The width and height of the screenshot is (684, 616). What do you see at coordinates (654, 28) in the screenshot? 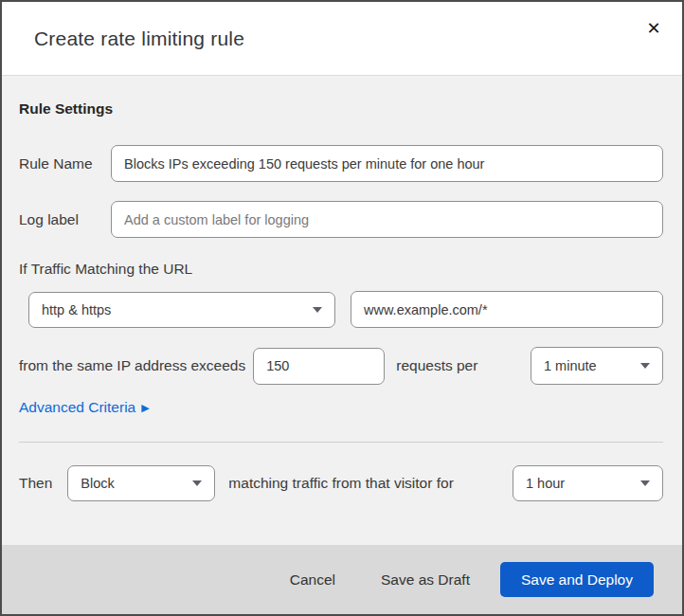
I see `close-icon: ✕` at bounding box center [654, 28].